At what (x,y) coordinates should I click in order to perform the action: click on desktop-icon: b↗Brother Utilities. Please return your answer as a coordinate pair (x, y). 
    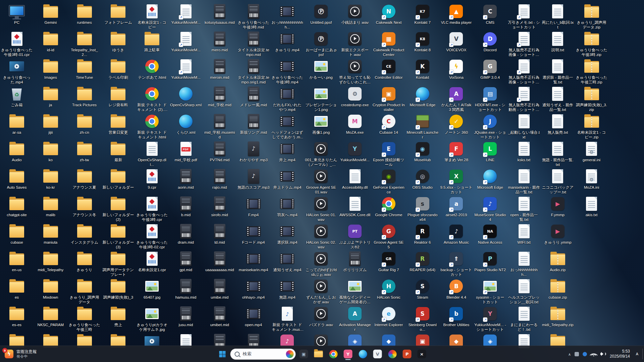
    Looking at the image, I should click on (456, 316).